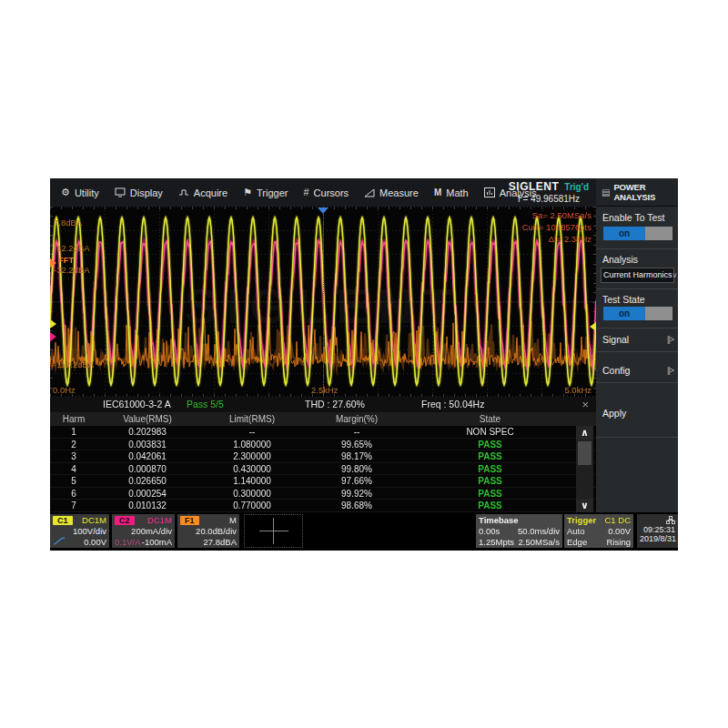  What do you see at coordinates (66, 260) in the screenshot?
I see `fft-trace-label: FFT` at bounding box center [66, 260].